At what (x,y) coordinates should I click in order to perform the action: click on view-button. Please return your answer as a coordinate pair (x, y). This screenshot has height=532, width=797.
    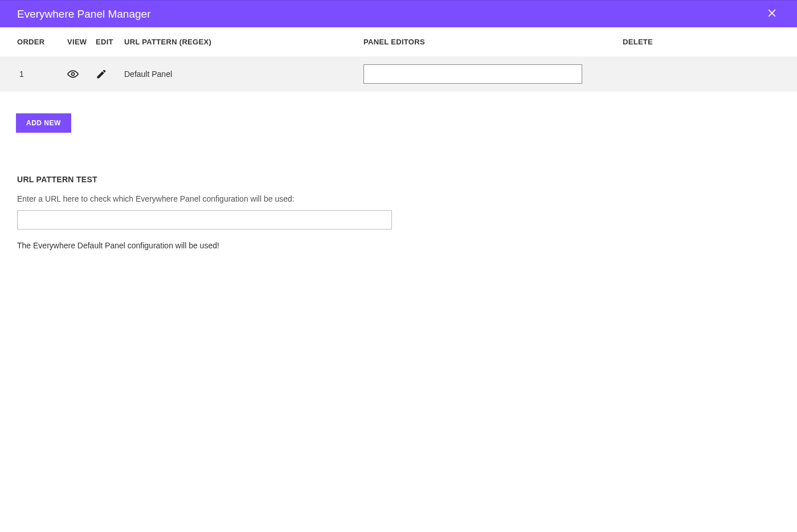
    Looking at the image, I should click on (73, 74).